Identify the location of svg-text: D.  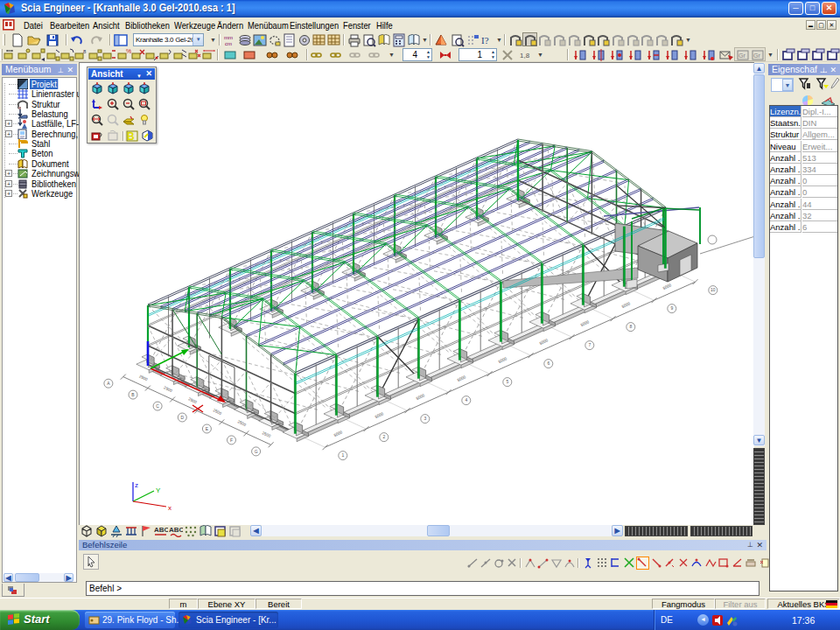
(182, 417).